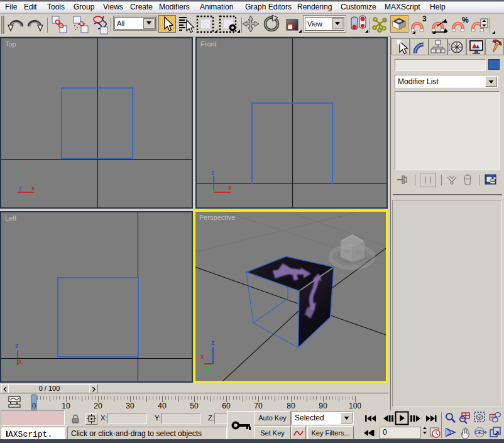  Describe the element at coordinates (130, 406) in the screenshot. I see `svg-text: 30` at that location.